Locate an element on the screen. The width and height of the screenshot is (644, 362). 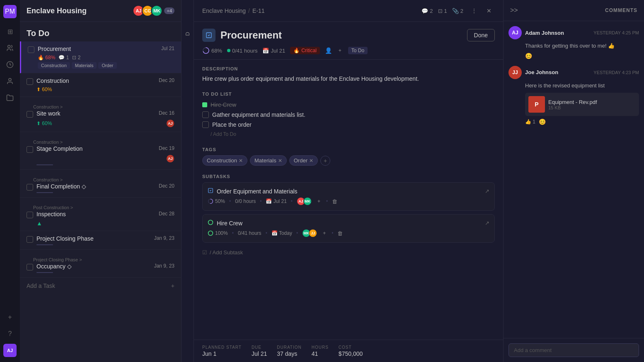
task-name-site-work: Site work is located at coordinates (48, 113).